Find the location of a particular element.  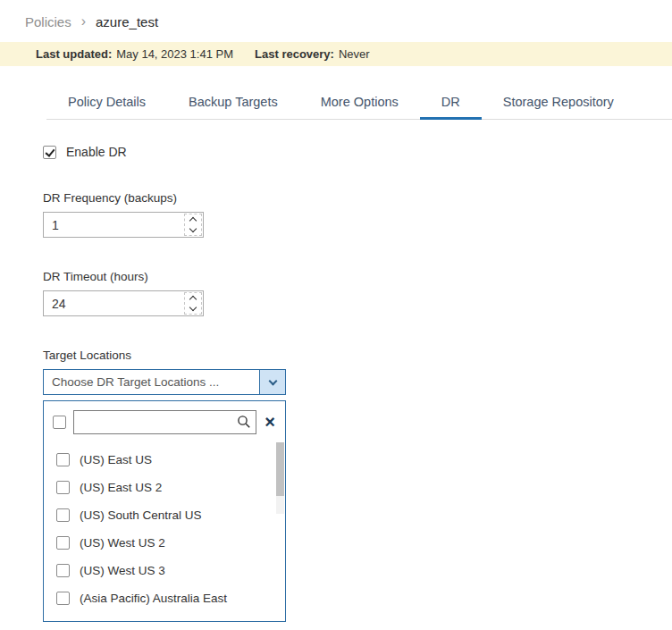

location-search-input is located at coordinates (164, 422).